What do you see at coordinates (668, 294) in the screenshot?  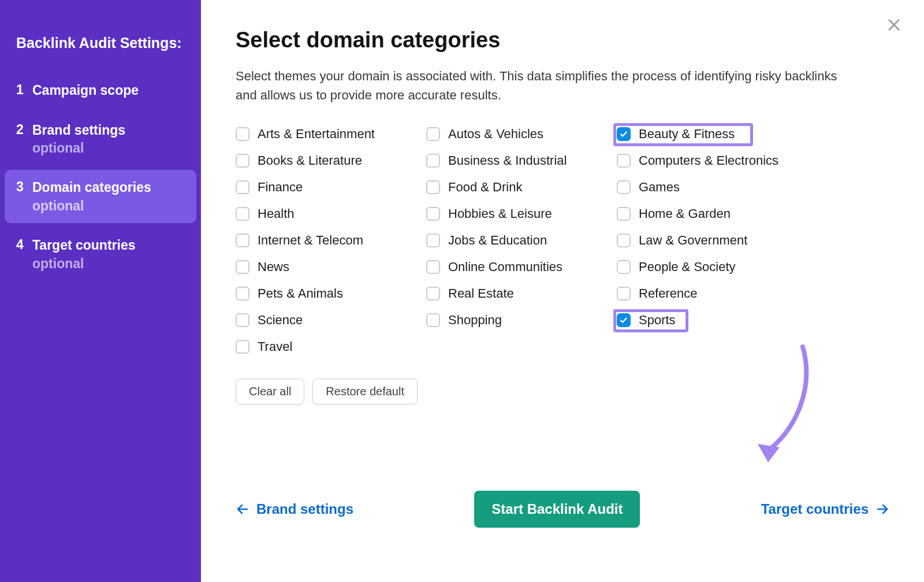 I see `category-label: Reference` at bounding box center [668, 294].